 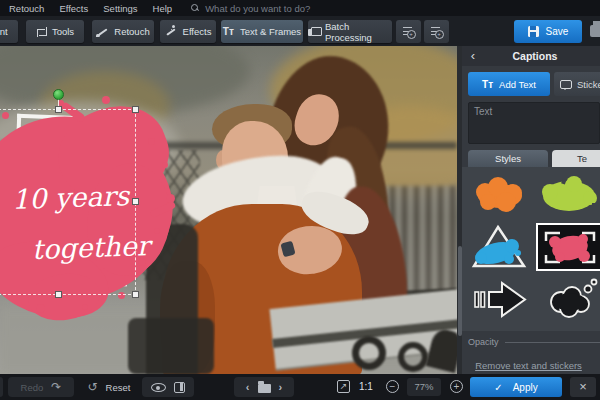 I want to click on preview-eye-icon, so click(x=158, y=387).